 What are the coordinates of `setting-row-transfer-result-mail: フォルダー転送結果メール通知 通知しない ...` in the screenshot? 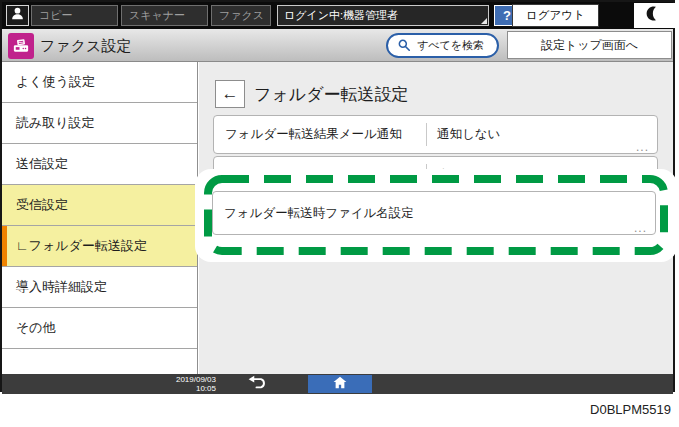 It's located at (436, 134).